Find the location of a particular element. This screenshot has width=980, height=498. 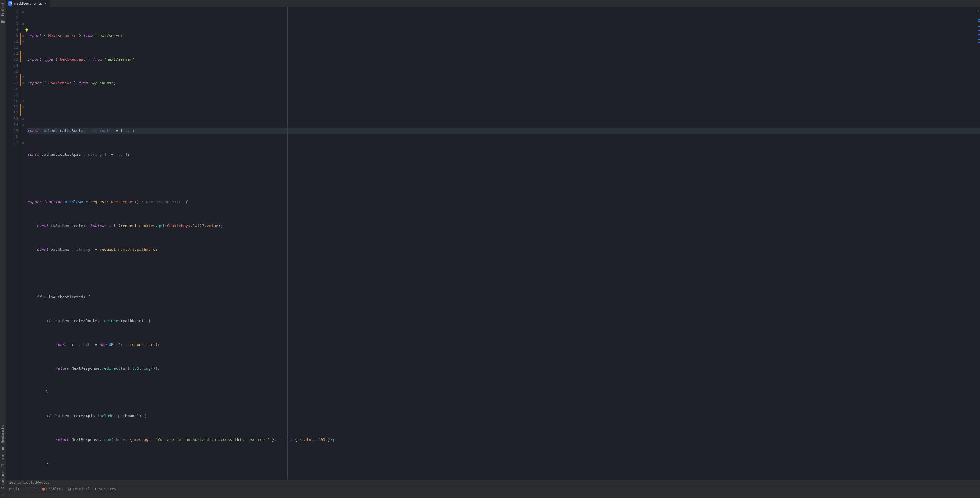

tool-bookmarks: Bookmarks is located at coordinates (3, 434).